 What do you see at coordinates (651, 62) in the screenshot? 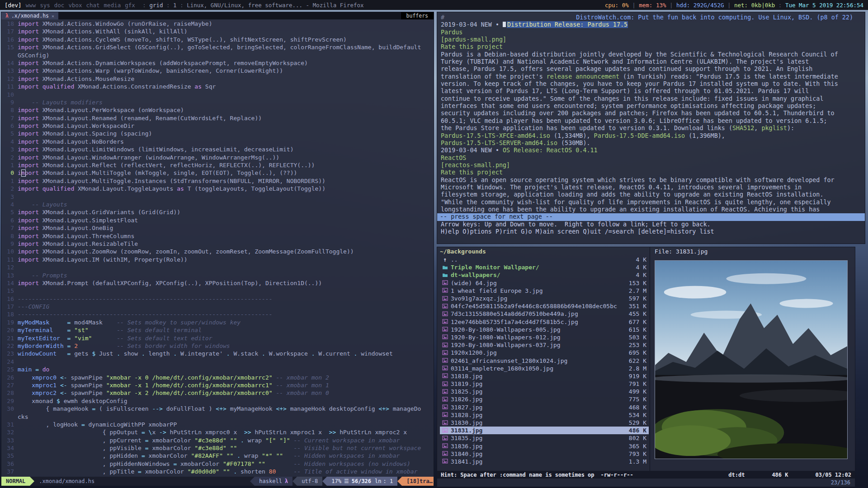
I see `browser-text-line: Turkey (TÜBİTAK) and National Academic N…` at bounding box center [651, 62].